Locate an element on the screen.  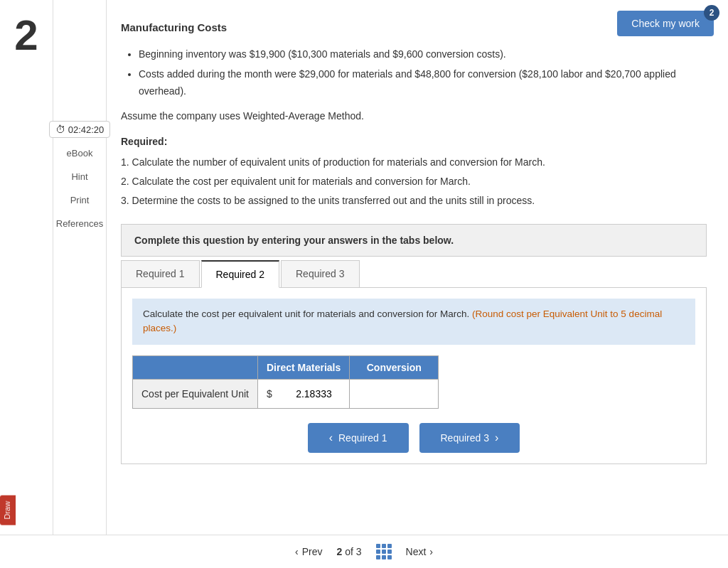
sidebar: ⏱ 02:42:20 eBook Hint Print References is located at coordinates (80, 284).